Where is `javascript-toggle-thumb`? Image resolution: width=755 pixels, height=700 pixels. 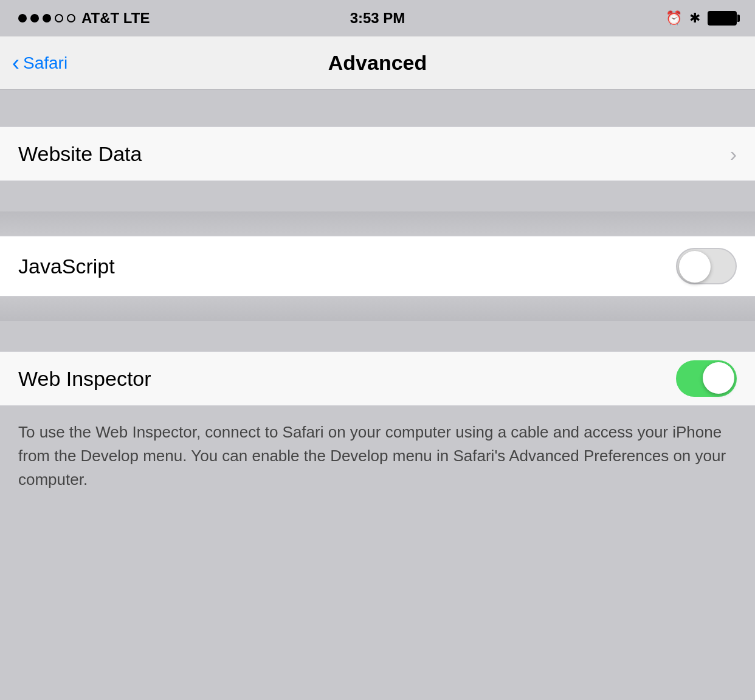
javascript-toggle-thumb is located at coordinates (695, 267).